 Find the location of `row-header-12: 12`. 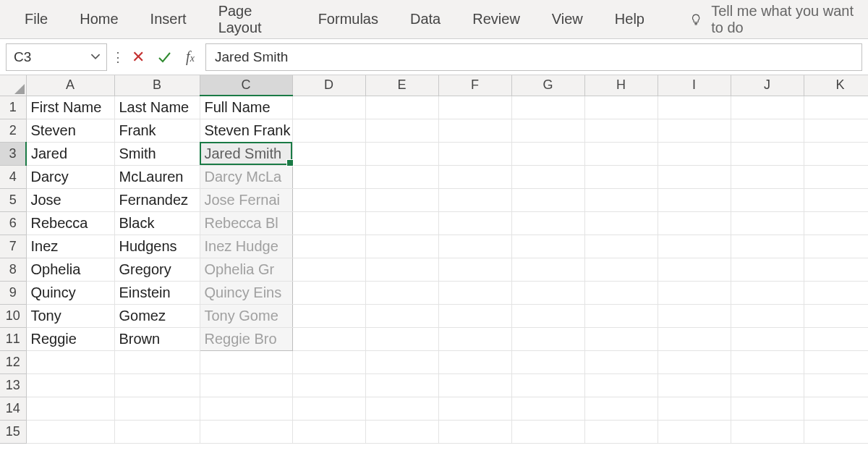

row-header-12: 12 is located at coordinates (13, 362).